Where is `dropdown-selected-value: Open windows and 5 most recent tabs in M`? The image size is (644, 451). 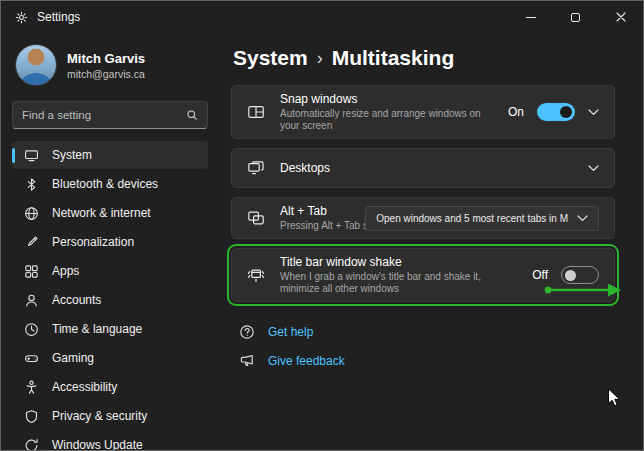
dropdown-selected-value: Open windows and 5 most recent tabs in M is located at coordinates (472, 218).